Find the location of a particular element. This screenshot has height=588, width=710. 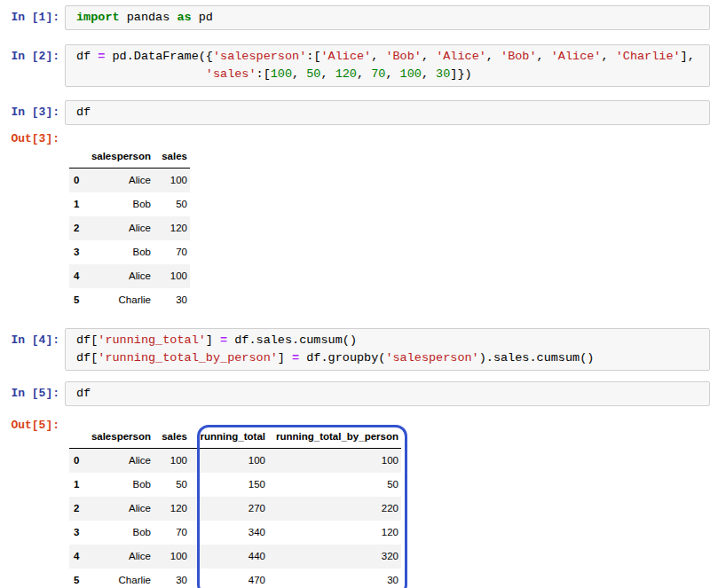

dataframe-table-out3: salespersonsales0Alice1001Bob502Alice120… is located at coordinates (130, 230).